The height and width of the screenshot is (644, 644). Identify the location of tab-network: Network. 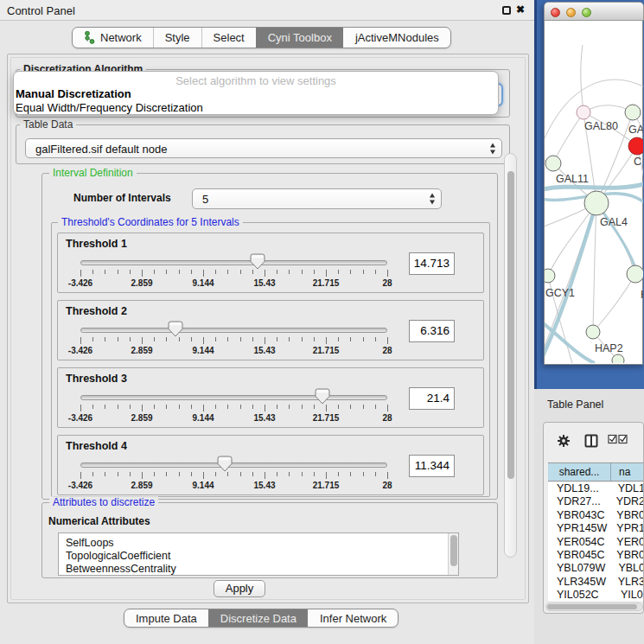
(112, 38).